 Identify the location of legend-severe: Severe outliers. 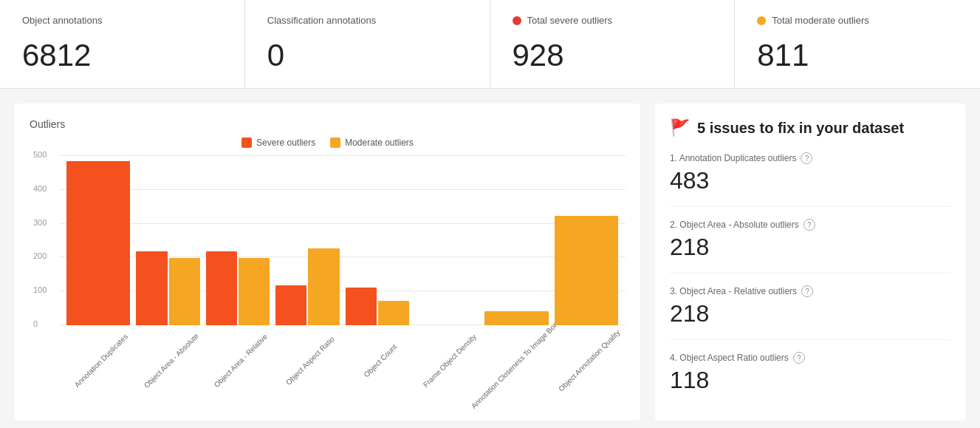
(278, 143).